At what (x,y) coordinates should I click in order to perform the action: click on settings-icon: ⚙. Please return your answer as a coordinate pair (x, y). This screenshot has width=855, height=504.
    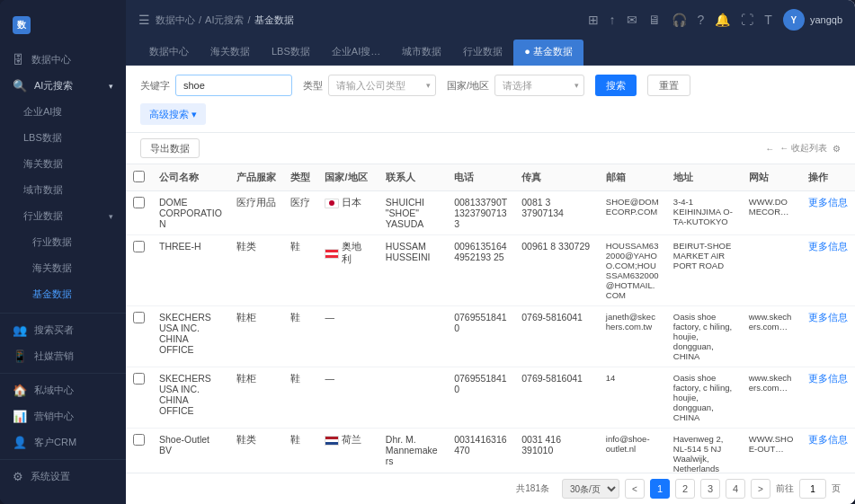
    Looking at the image, I should click on (836, 149).